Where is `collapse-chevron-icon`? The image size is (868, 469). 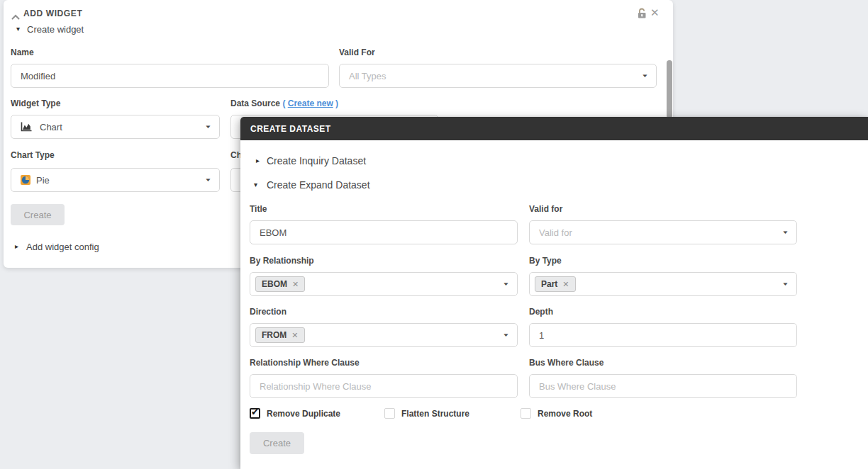 collapse-chevron-icon is located at coordinates (16, 16).